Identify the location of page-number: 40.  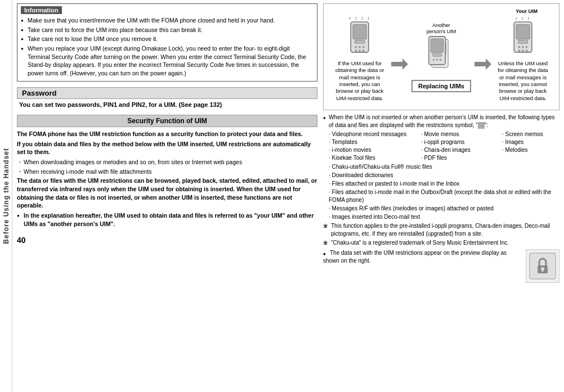
(167, 239).